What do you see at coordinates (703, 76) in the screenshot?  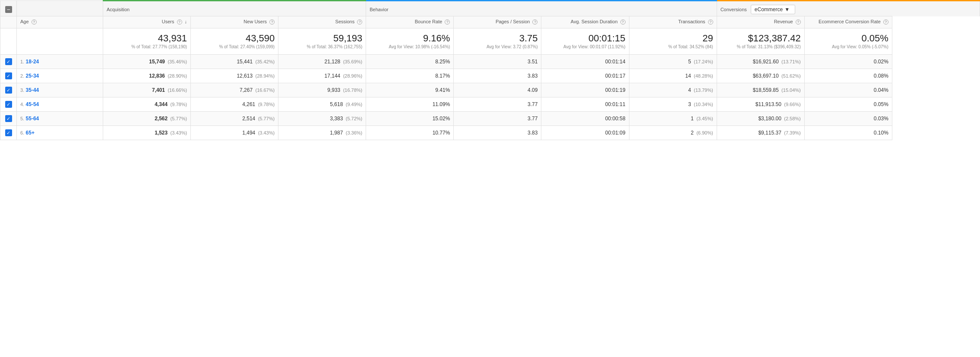 I see `row-transactions-pct: (48.28%)` at bounding box center [703, 76].